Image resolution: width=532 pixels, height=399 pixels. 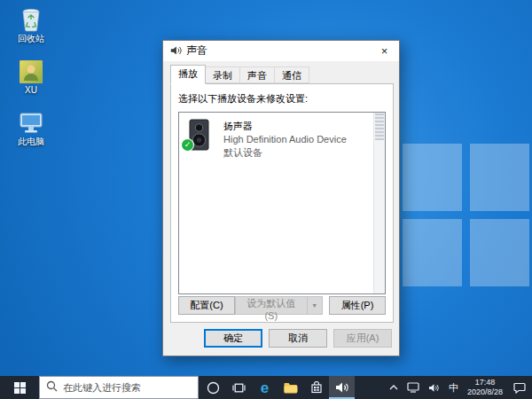 I want to click on device-name: 扬声器, so click(x=286, y=126).